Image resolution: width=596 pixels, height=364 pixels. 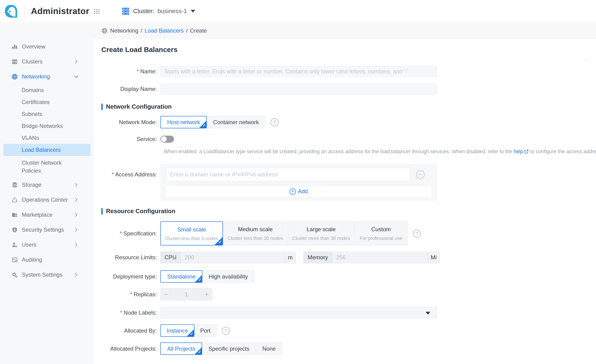 What do you see at coordinates (47, 114) in the screenshot?
I see `sidebar-item-subnets: Subnets` at bounding box center [47, 114].